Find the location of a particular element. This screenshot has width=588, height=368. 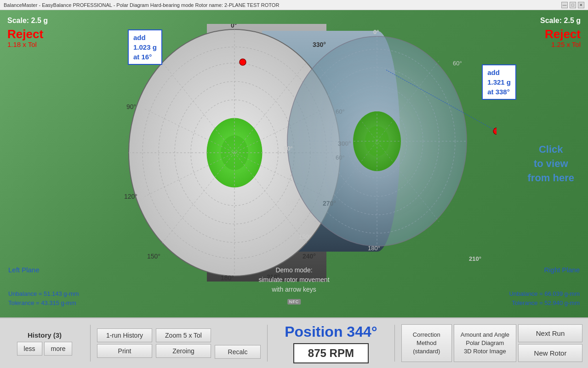

minimize-button: — is located at coordinates (565, 5).